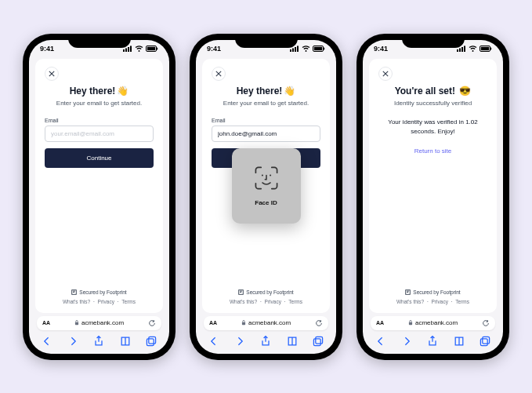 The image size is (532, 393). Describe the element at coordinates (77, 323) in the screenshot. I see `lock-icon` at that location.